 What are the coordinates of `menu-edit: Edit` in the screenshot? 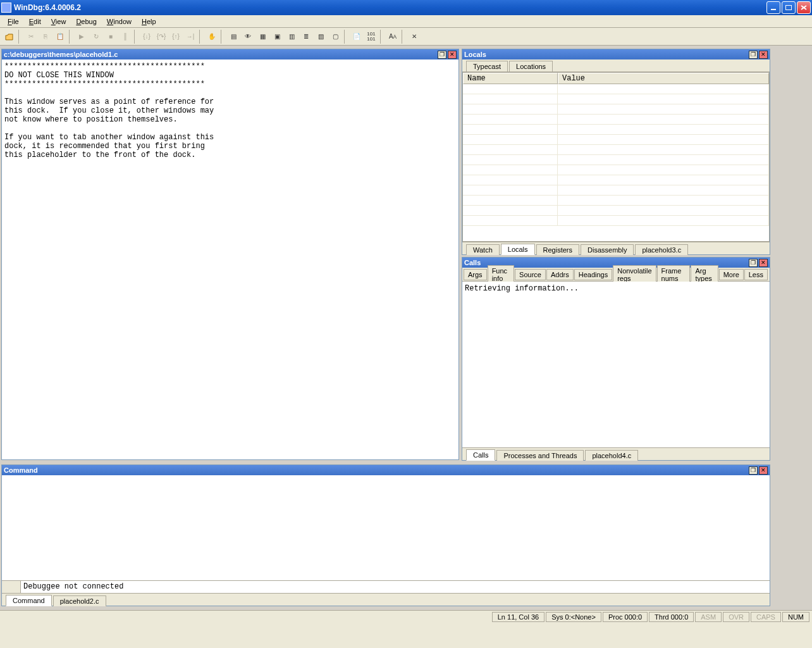 It's located at (35, 22).